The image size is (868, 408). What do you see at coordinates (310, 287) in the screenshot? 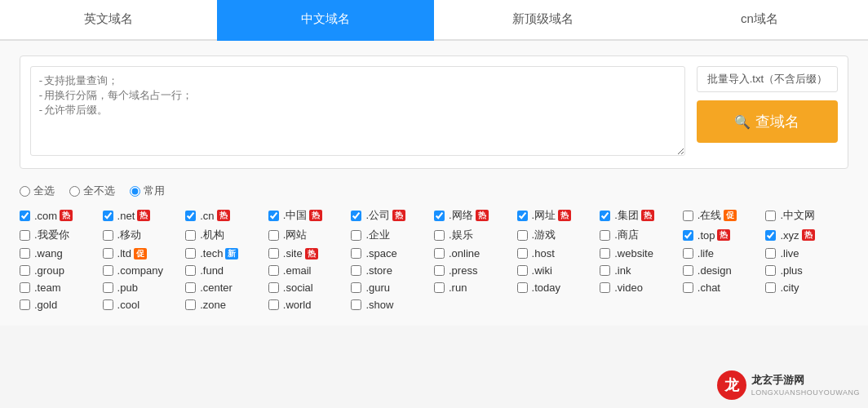
I see `domain-item: .social` at bounding box center [310, 287].